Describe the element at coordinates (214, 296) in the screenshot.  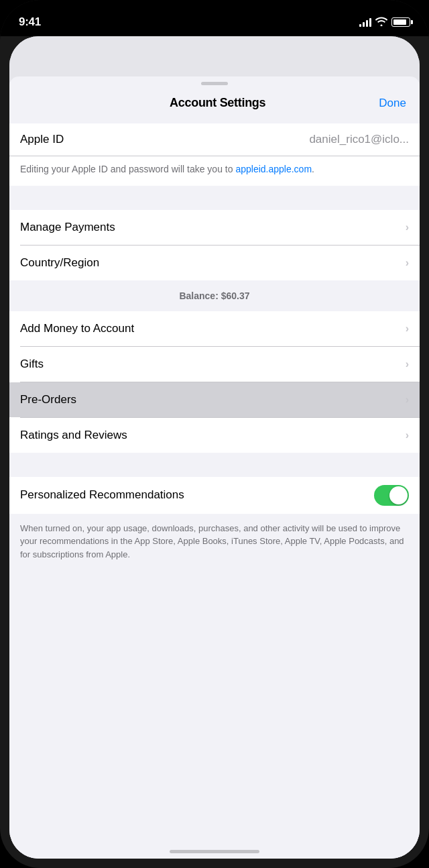
I see `balance-label: Balance: $60.37` at that location.